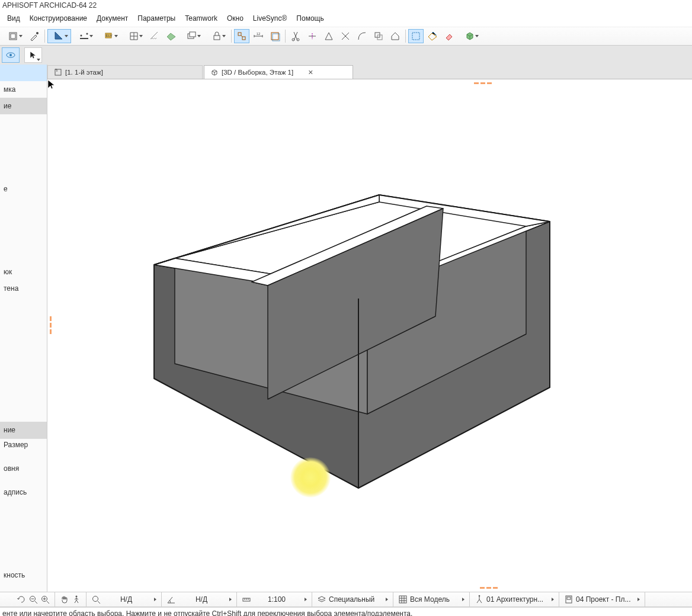 The height and width of the screenshot is (616, 692). What do you see at coordinates (278, 72) in the screenshot?
I see `view-tab: [3D / Выборка, Этаж 1]×` at bounding box center [278, 72].